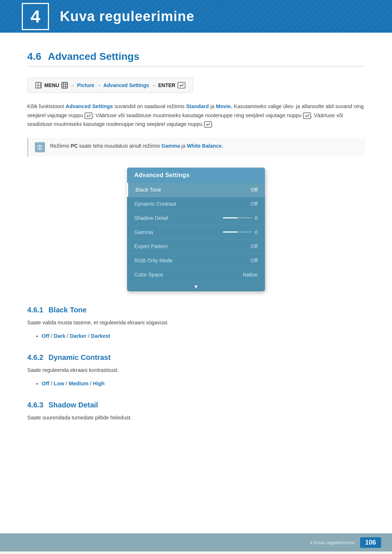  Describe the element at coordinates (52, 85) in the screenshot. I see `menu-label: MENU` at that location.